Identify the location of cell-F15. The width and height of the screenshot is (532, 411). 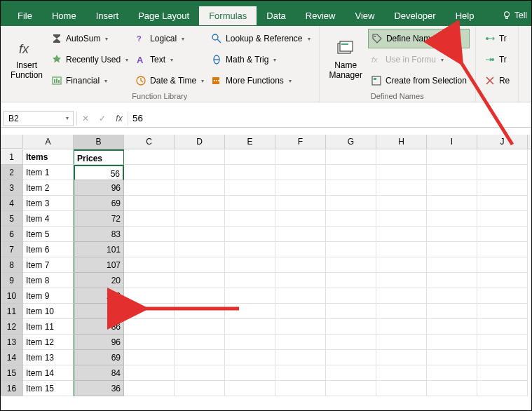
(301, 373).